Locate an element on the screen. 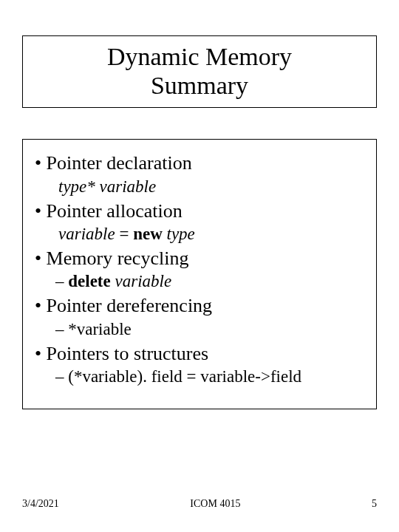  sub-pointers-to-structures: – (*variable). field = variable->field is located at coordinates (215, 377).